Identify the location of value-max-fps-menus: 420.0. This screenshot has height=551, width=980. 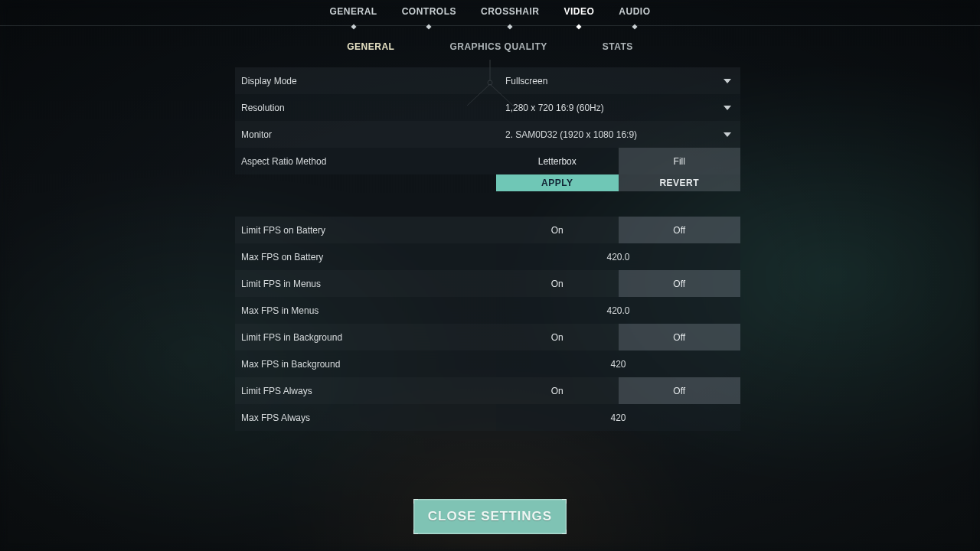
(619, 311).